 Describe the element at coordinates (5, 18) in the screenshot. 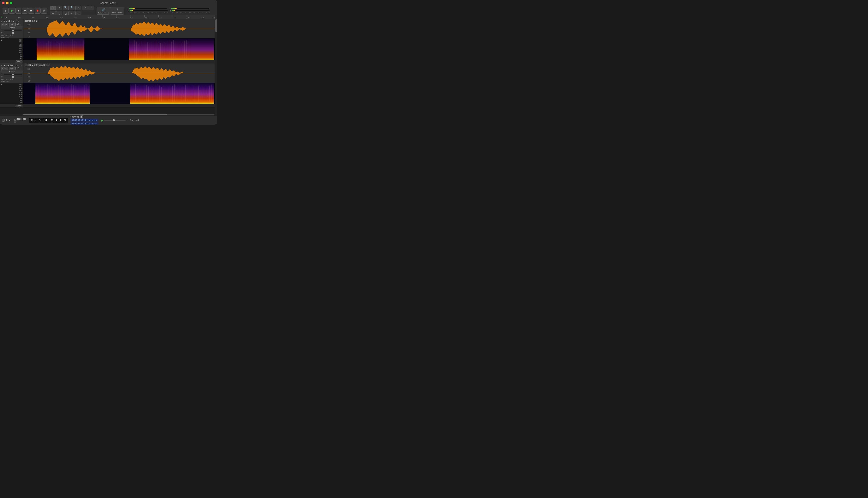

I see `svg-text: 0.0` at that location.